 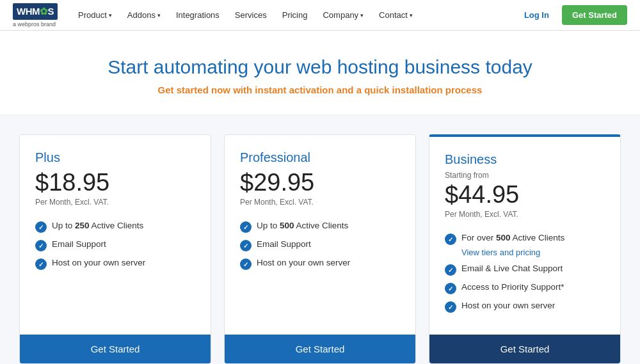 What do you see at coordinates (320, 67) in the screenshot?
I see `hero-title: Start automating your web hosting busine…` at bounding box center [320, 67].